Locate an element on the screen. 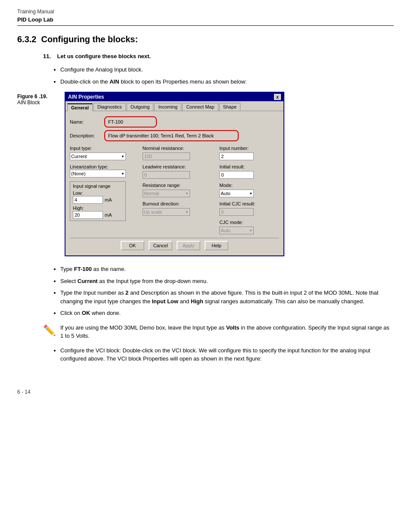 The image size is (411, 532). high-input is located at coordinates (88, 215).